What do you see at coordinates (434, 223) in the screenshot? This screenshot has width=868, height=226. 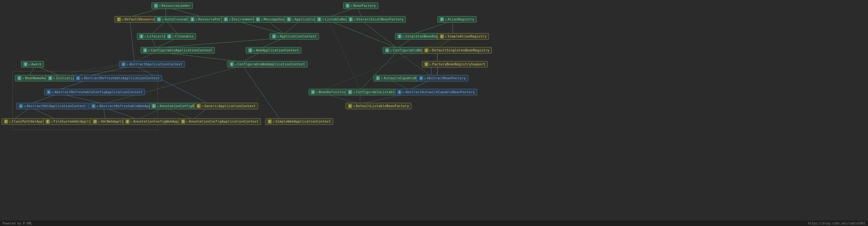 I see `bottom-bar: Powered by P-UML https://blog.csdn.net/c…` at bounding box center [434, 223].